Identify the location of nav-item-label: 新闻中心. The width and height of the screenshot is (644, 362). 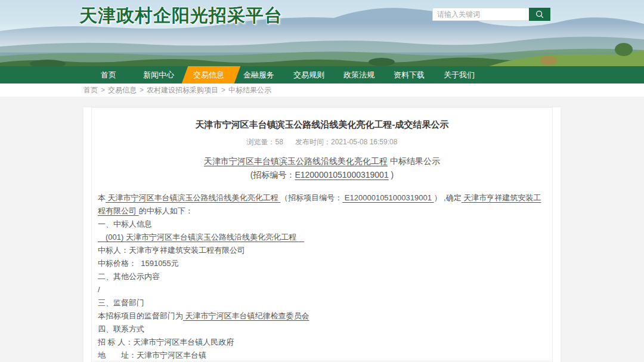
(159, 75).